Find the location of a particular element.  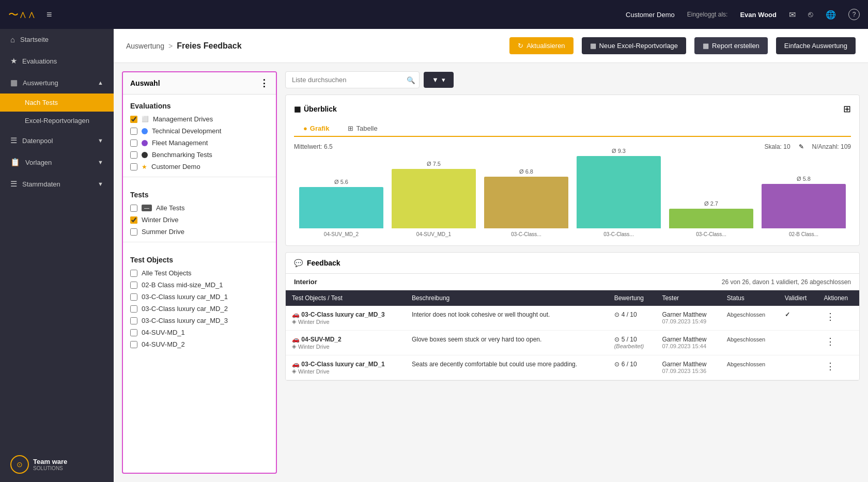

action-menu-button-0: ⋮ is located at coordinates (830, 317).